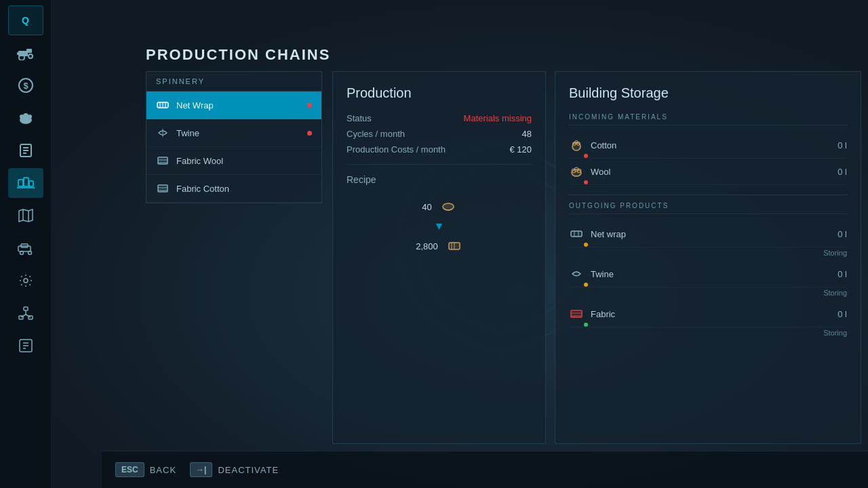 Image resolution: width=868 pixels, height=488 pixels. What do you see at coordinates (439, 207) in the screenshot?
I see `recipe-input: 40` at bounding box center [439, 207].